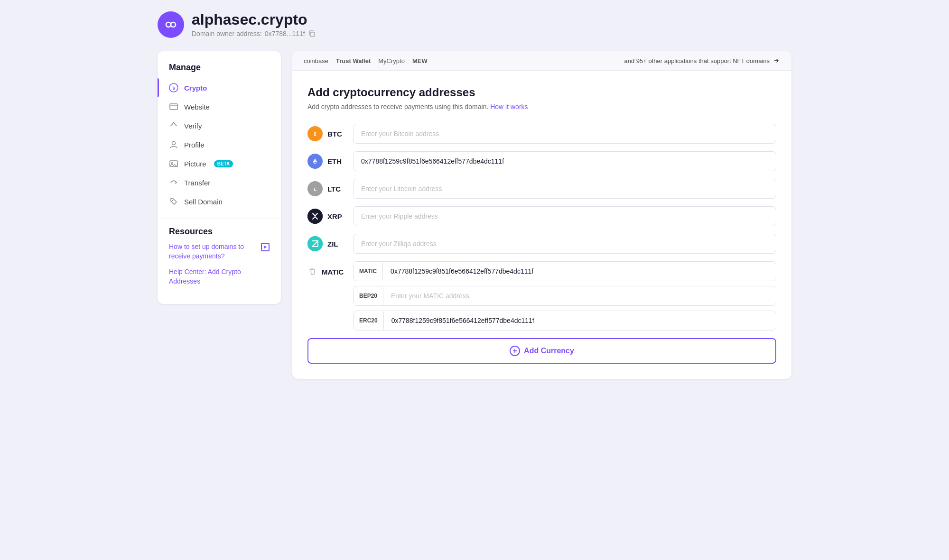 Image resolution: width=949 pixels, height=560 pixels. Describe the element at coordinates (312, 34) in the screenshot. I see `copy-address-icon` at that location.